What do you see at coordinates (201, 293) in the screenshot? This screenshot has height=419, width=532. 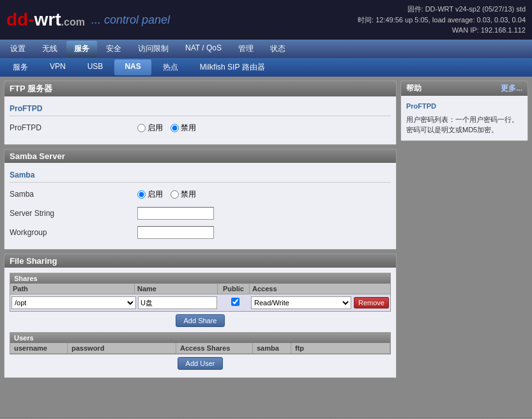 I see `shares-container: Shares Path Name Public Access /opt` at bounding box center [201, 293].